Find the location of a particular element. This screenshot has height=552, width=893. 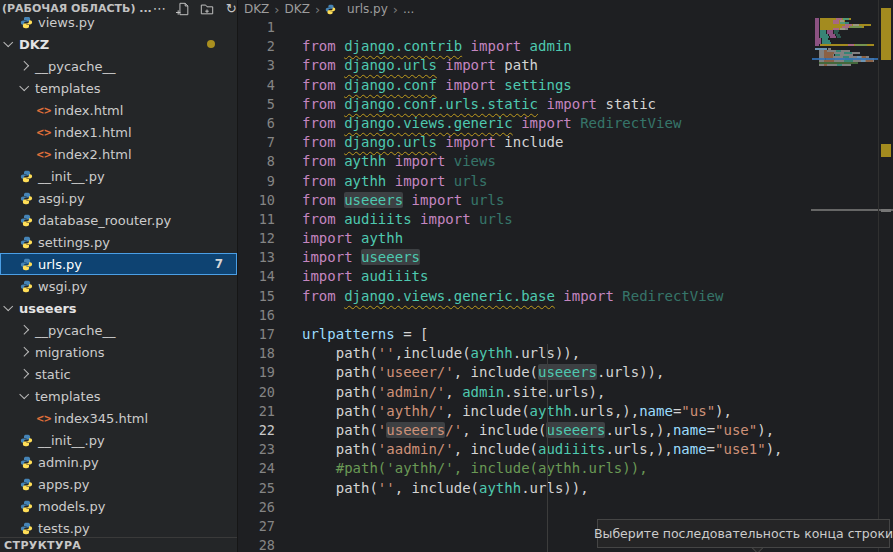

code-line-5: 5from django.conf.urls.static import sta… is located at coordinates (559, 104).